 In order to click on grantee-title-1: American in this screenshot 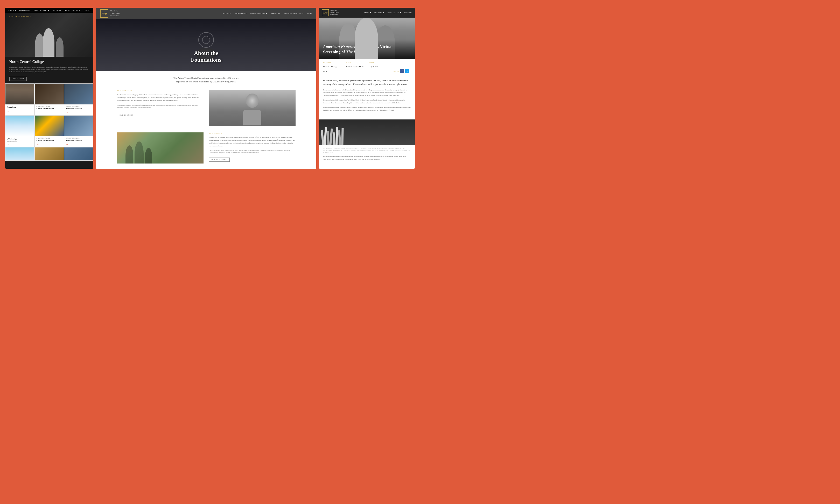, I will do `click(20, 108)`.